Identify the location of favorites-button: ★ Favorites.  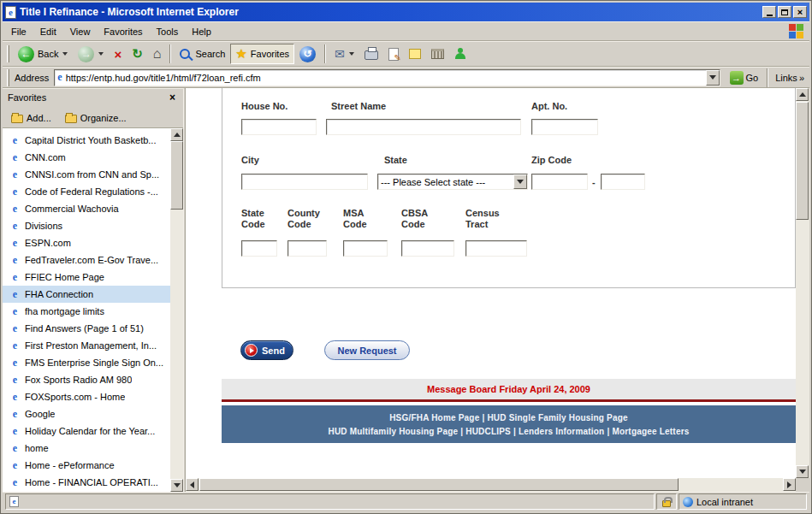
(262, 54).